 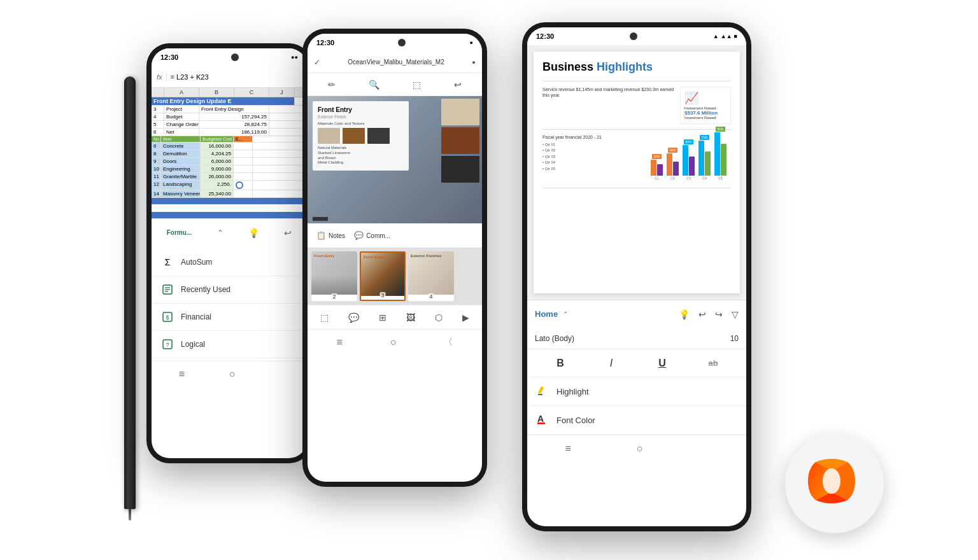 I want to click on more-chevron-icon: ▽, so click(x=735, y=314).